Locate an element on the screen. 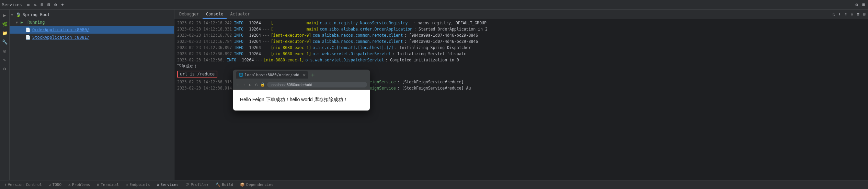  status-problems: ⚠ Problems is located at coordinates (79, 185).